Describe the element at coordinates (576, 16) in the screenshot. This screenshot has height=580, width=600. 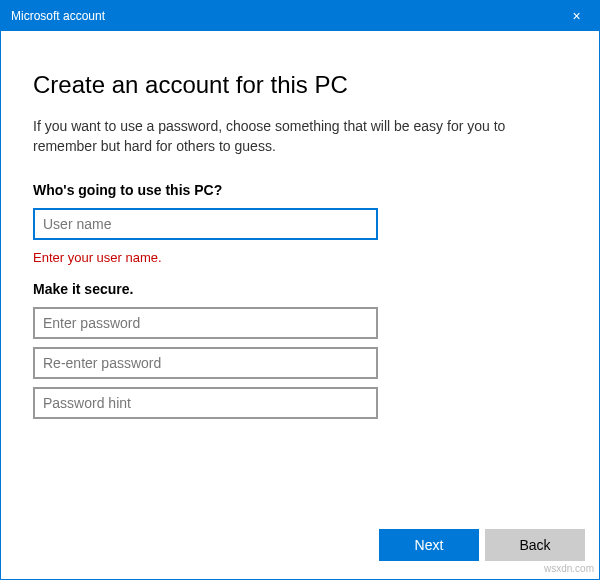
I see `close-button: ×` at that location.